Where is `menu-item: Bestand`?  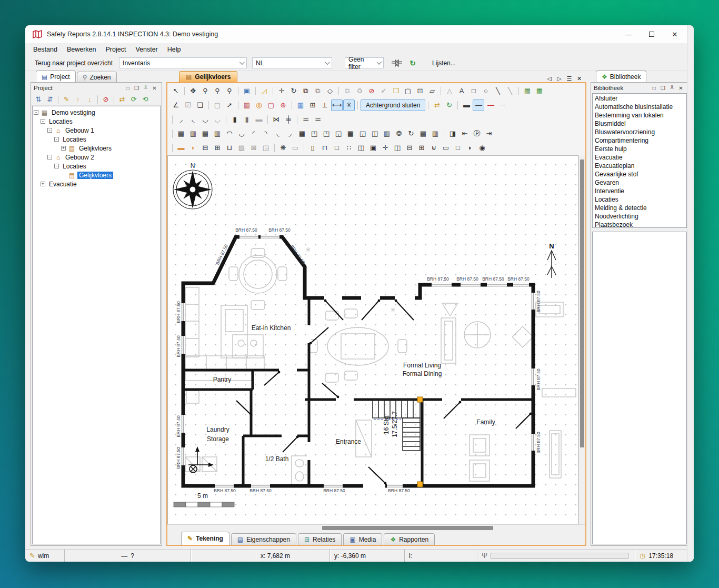 menu-item: Bestand is located at coordinates (45, 49).